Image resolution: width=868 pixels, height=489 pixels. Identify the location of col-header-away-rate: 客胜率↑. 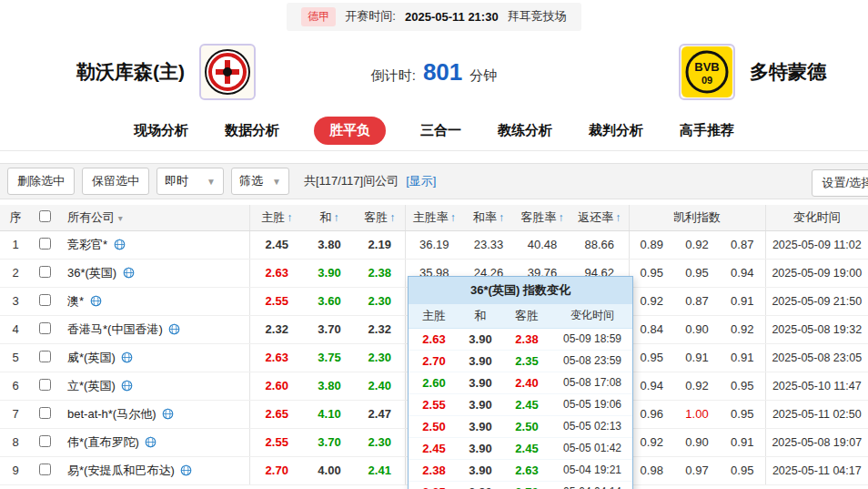
(542, 218).